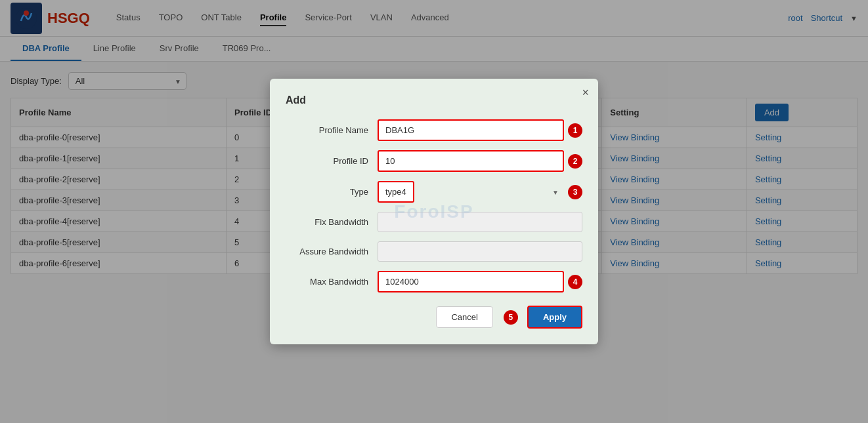  What do you see at coordinates (332, 161) in the screenshot?
I see `profile-id-label: Profile ID` at bounding box center [332, 161].